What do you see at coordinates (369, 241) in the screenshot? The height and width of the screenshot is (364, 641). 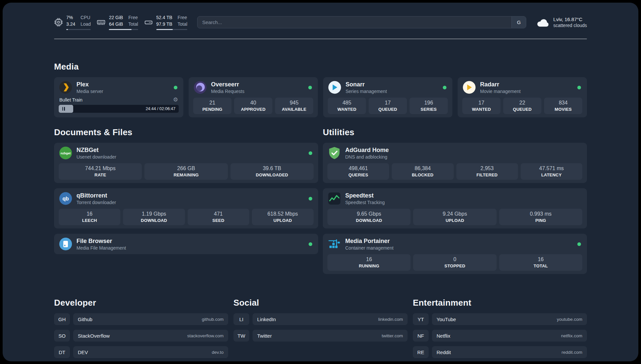 I see `app-name: Media Portainer` at bounding box center [369, 241].